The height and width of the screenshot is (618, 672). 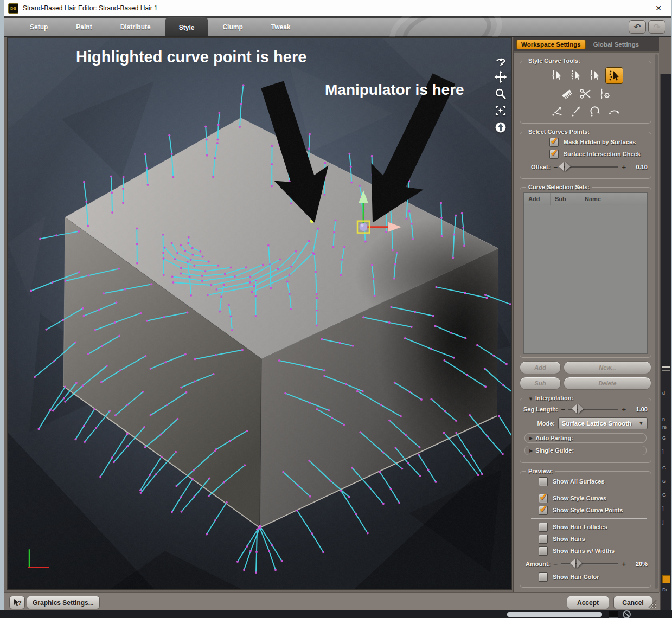 What do you see at coordinates (565, 167) in the screenshot?
I see `offset-slider-handle` at bounding box center [565, 167].